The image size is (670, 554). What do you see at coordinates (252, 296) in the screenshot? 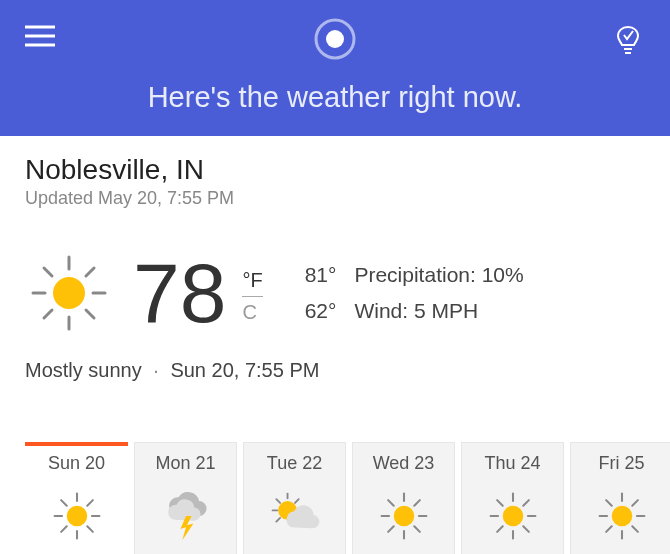
I see `unit-toggle: °F C` at bounding box center [252, 296].